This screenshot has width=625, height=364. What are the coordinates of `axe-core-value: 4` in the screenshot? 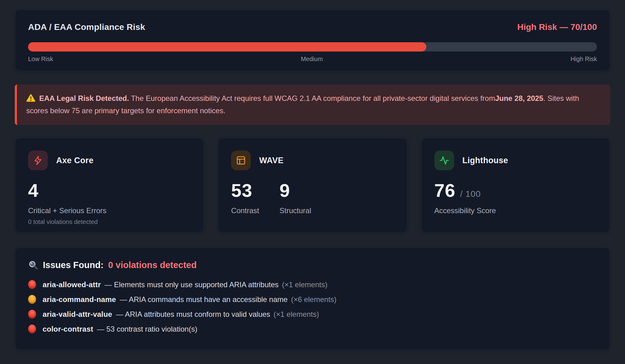 It's located at (109, 191).